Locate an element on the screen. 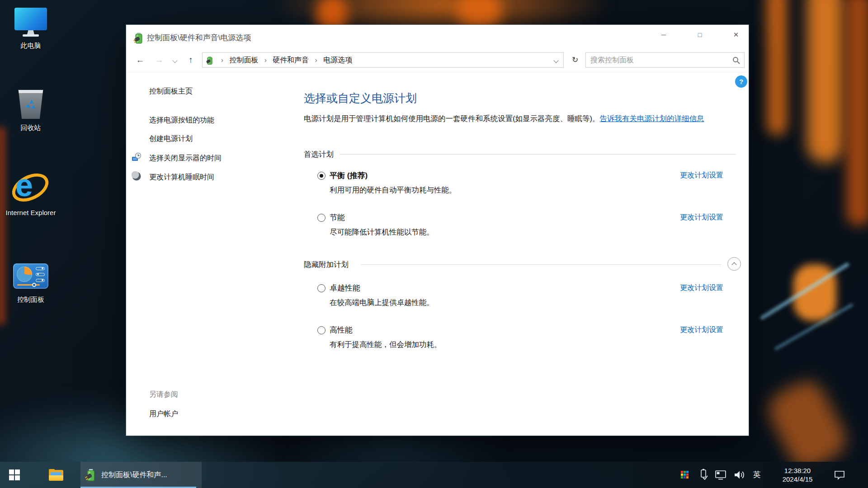  taskbar-app-control-panel: 控制面板\硬件和声... is located at coordinates (141, 475).